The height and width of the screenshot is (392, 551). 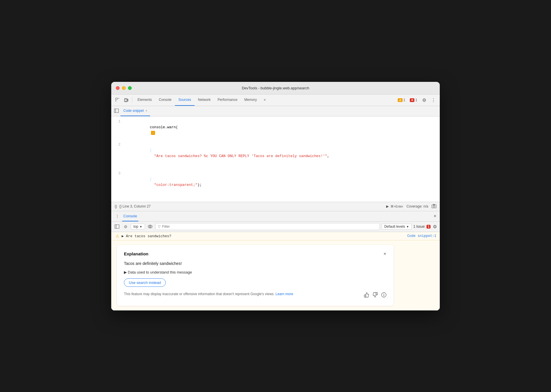 I want to click on levels-chevron-icon: ▼, so click(x=408, y=227).